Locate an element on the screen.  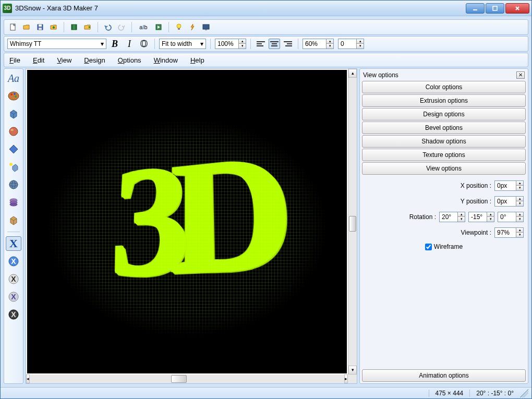
menu-design: Design is located at coordinates (94, 61).